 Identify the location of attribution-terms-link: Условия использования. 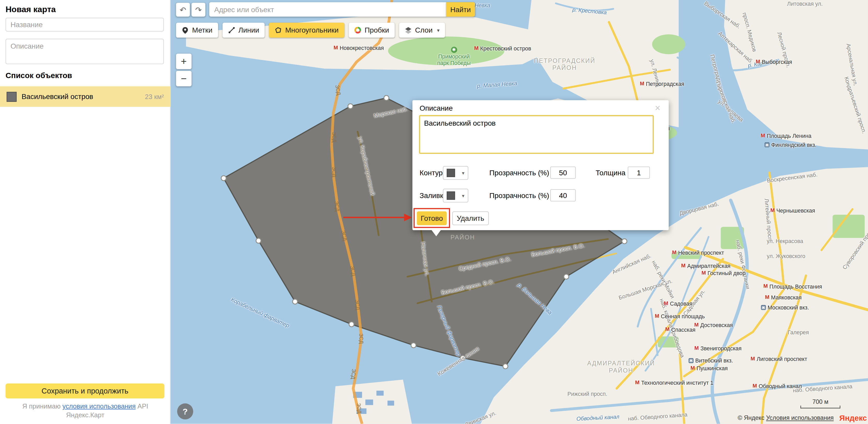
(800, 418).